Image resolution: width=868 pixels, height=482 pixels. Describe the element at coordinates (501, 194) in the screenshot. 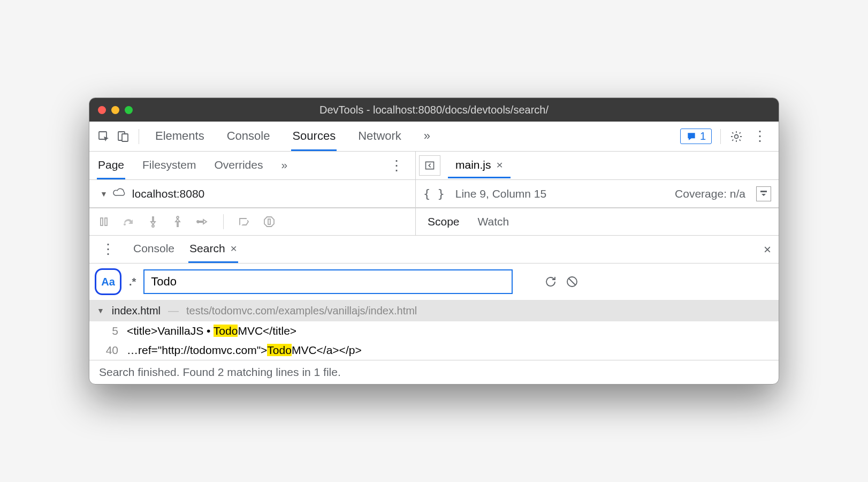

I see `cursor-position: Line 9, Column 15` at that location.